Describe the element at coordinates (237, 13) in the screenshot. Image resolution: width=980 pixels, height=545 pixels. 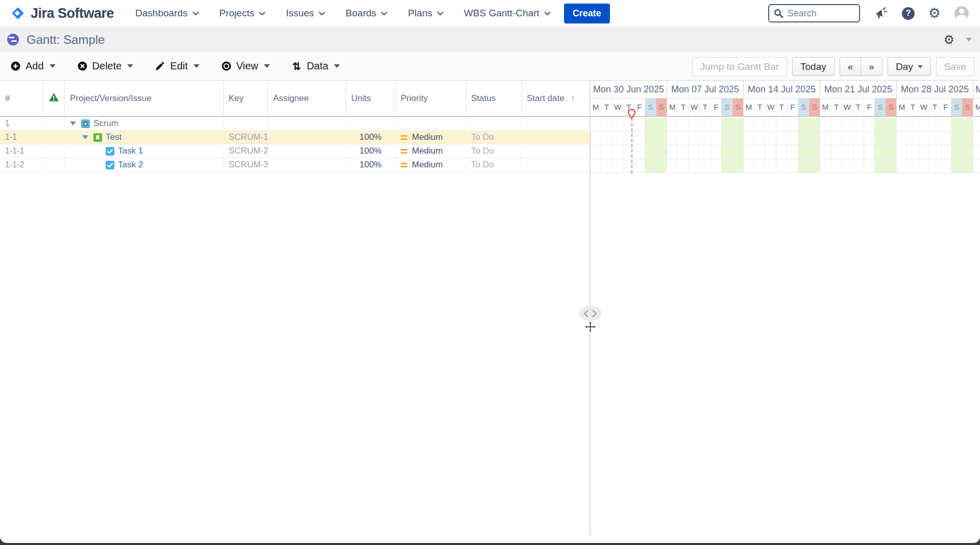
I see `nav-item-label: Projects` at that location.